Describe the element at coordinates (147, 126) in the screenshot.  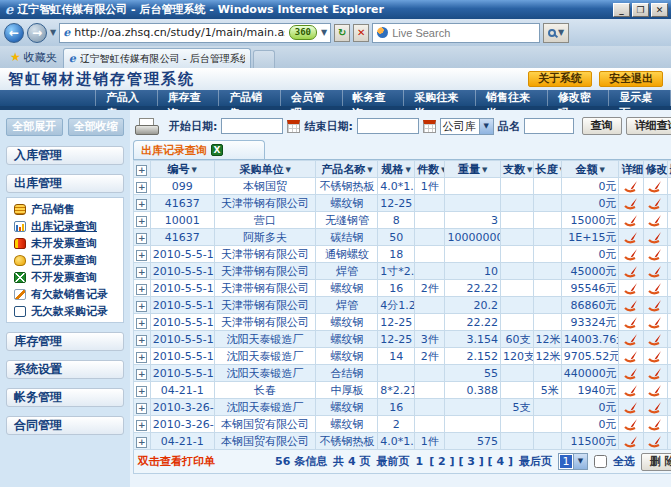
I see `printer-icon` at that location.